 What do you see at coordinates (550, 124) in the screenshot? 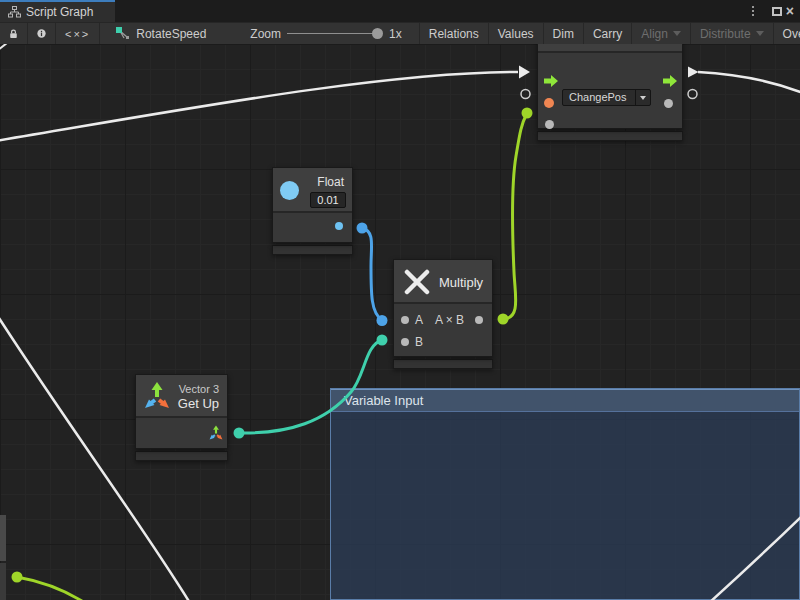
I see `input-port-dot` at bounding box center [550, 124].